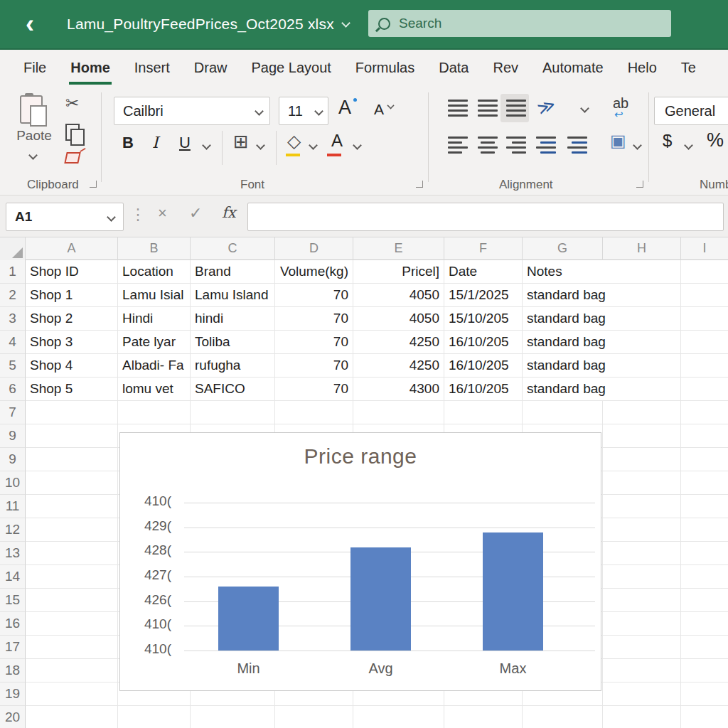 The image size is (728, 728). I want to click on tab-rev: Rev, so click(505, 68).